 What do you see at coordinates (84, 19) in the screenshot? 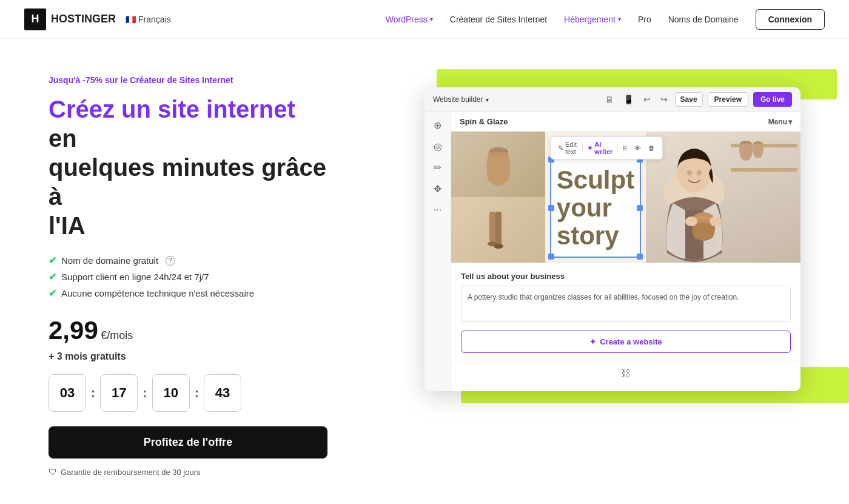
I see `logo-text: HOSTINGER` at bounding box center [84, 19].